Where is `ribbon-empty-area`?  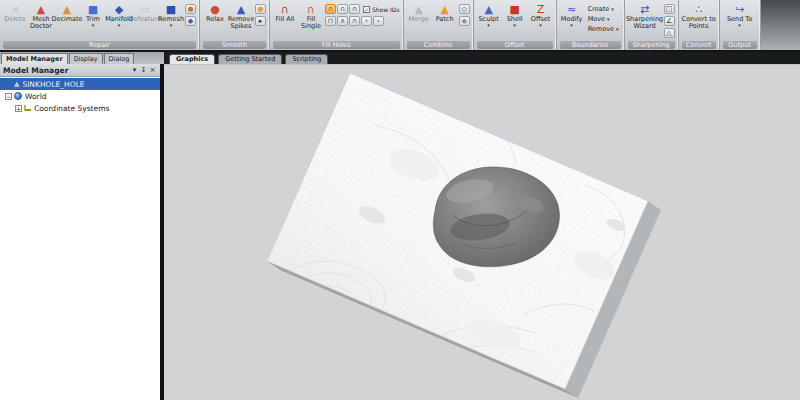 ribbon-empty-area is located at coordinates (780, 25).